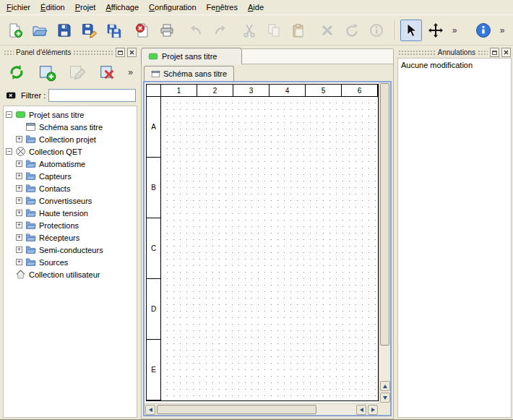 This screenshot has height=420, width=513. What do you see at coordinates (172, 7) in the screenshot?
I see `menu-configuration: Configuration` at bounding box center [172, 7].